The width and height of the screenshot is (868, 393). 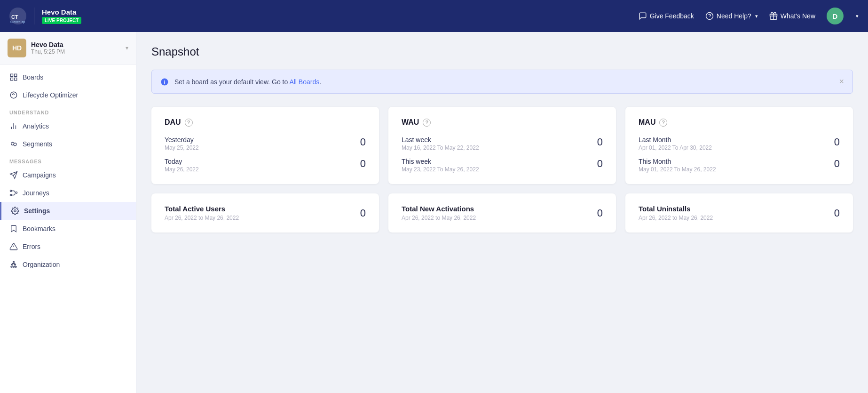 What do you see at coordinates (734, 16) in the screenshot?
I see `need-help-label: Need Help?` at bounding box center [734, 16].